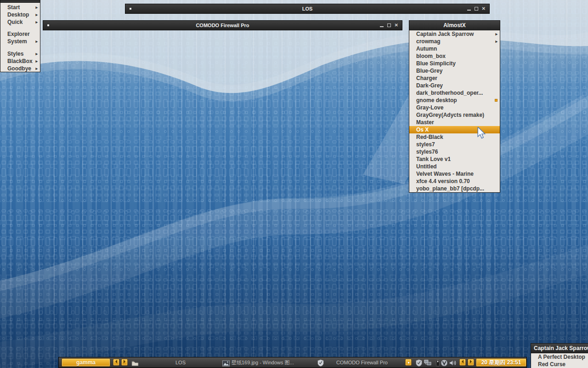 The image size is (588, 368). I want to click on style-item-styles7: styles7, so click(455, 144).